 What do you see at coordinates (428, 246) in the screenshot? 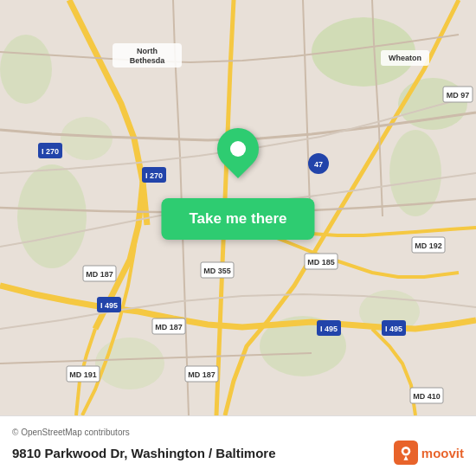
I see `svg-text: MD 192` at bounding box center [428, 246].